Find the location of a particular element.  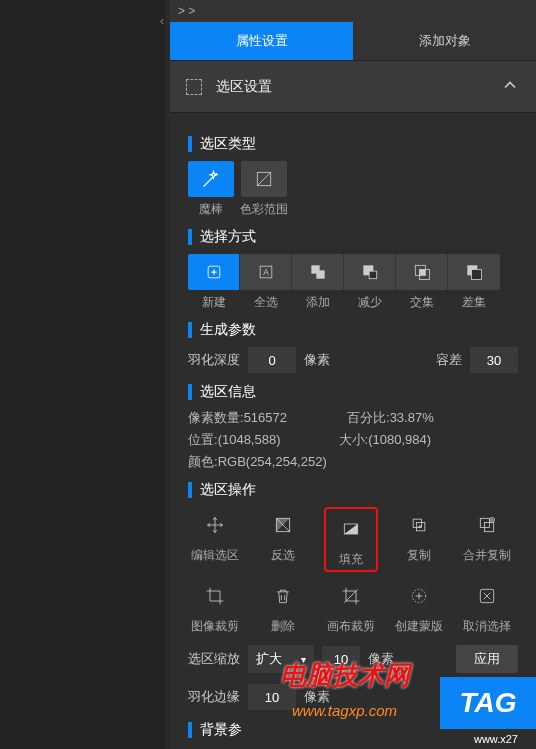

add-sel-icon is located at coordinates (318, 272).